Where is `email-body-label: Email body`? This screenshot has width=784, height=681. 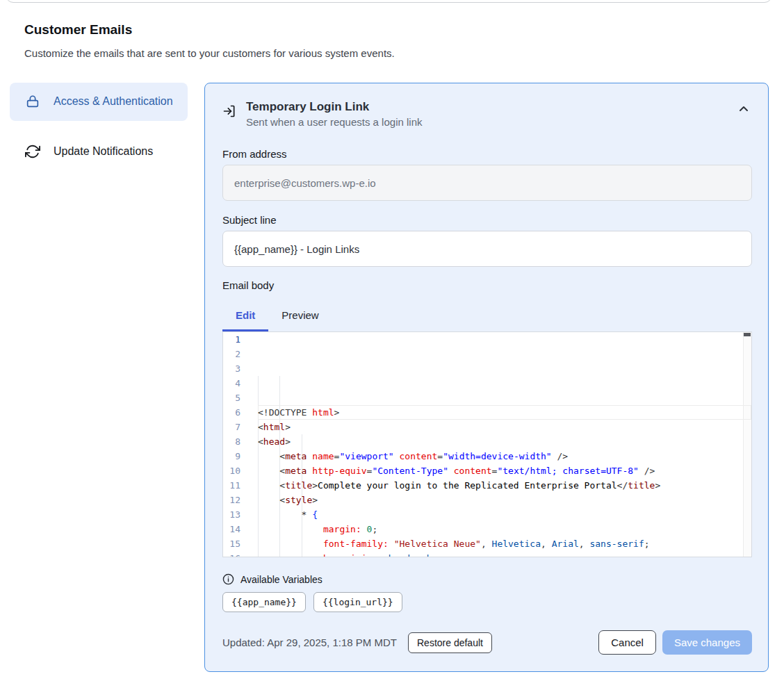 email-body-label: Email body is located at coordinates (487, 285).